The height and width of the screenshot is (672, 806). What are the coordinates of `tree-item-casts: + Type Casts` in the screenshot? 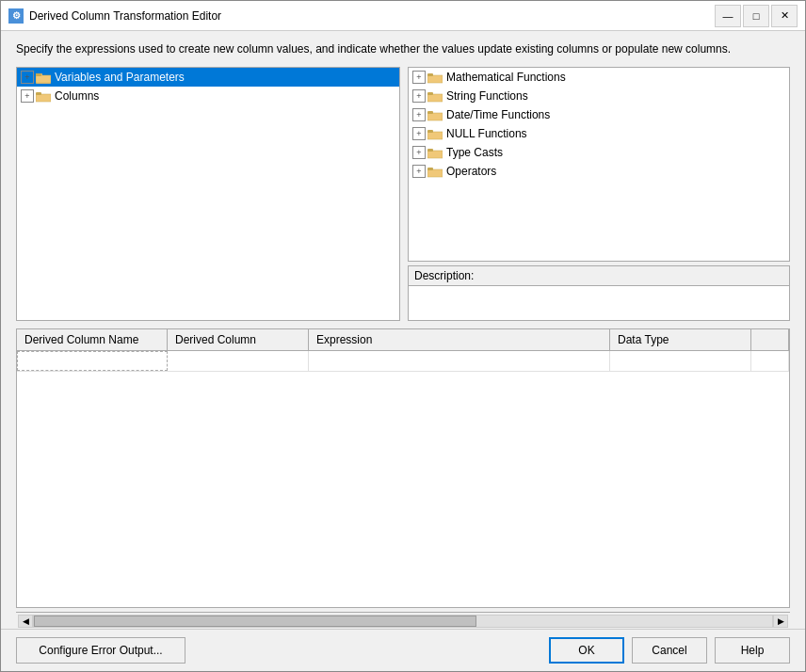 It's located at (599, 152).